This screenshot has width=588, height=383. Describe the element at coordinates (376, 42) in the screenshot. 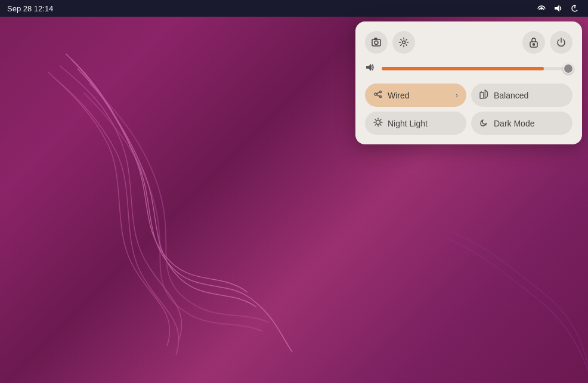

I see `screenshot-button` at that location.